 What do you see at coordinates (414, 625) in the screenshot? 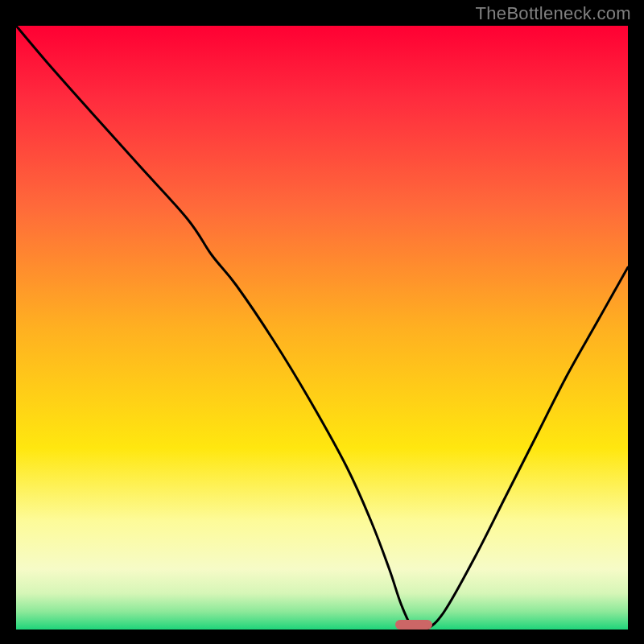
I see `optimal-marker` at bounding box center [414, 625].